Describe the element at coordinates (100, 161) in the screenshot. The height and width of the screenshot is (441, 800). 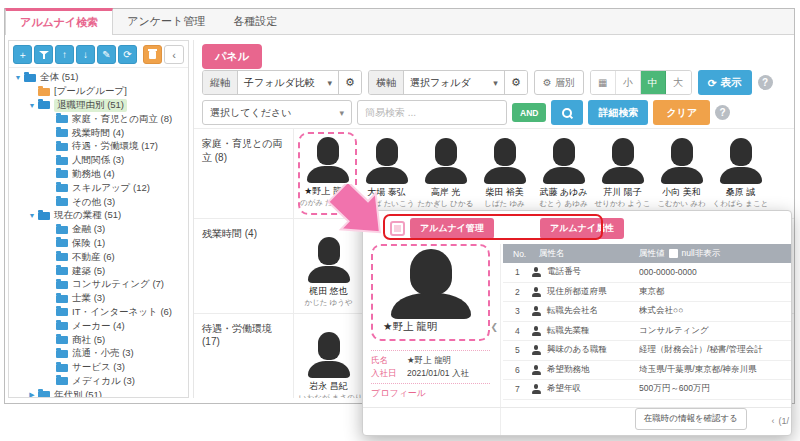
I see `tree-item-relationships: 人間関係 (3)` at that location.